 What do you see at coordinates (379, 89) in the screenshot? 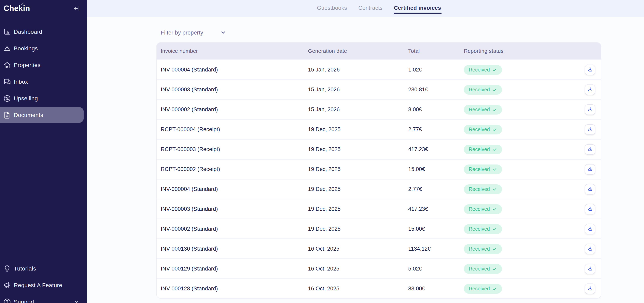
I see `table-row: INV-000003 (Standard) 15 Jan, 2026 230.8…` at bounding box center [379, 89].